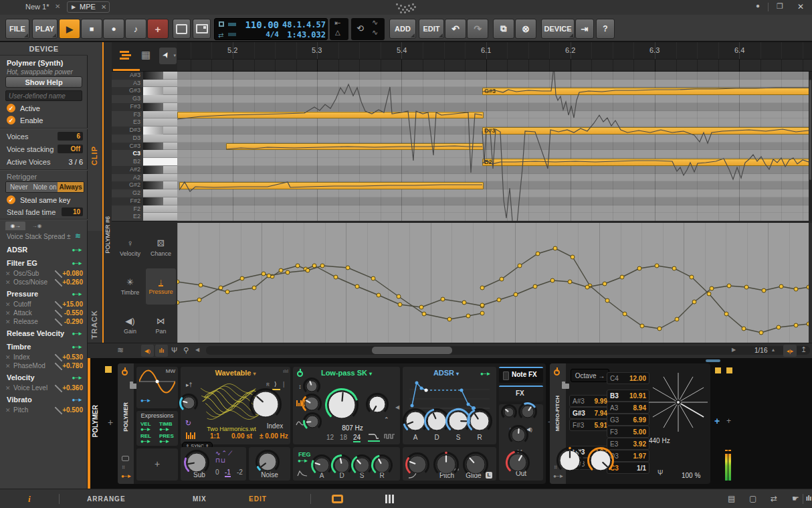  I want to click on remove-mod-icon: ✕, so click(8, 322).